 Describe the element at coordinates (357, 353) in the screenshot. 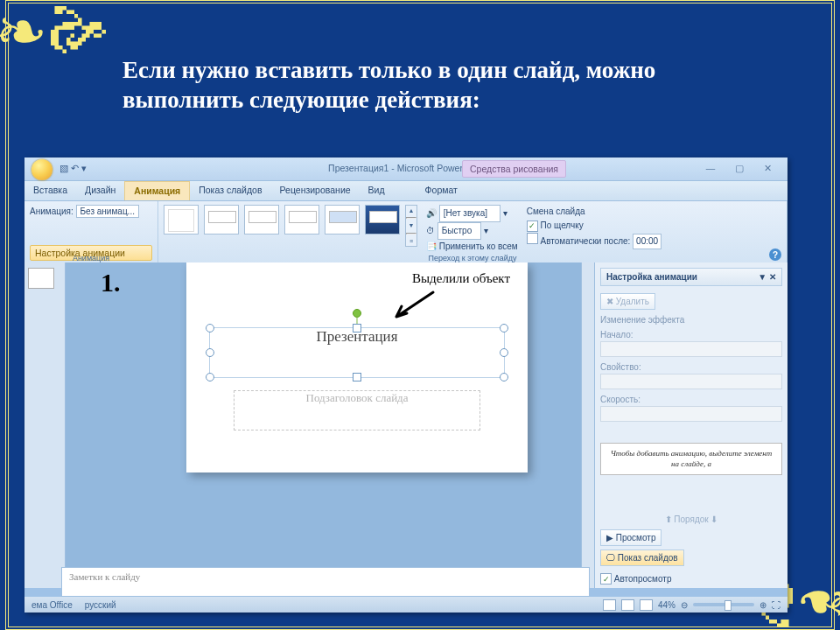

I see `selected-title-box: Презентация` at that location.